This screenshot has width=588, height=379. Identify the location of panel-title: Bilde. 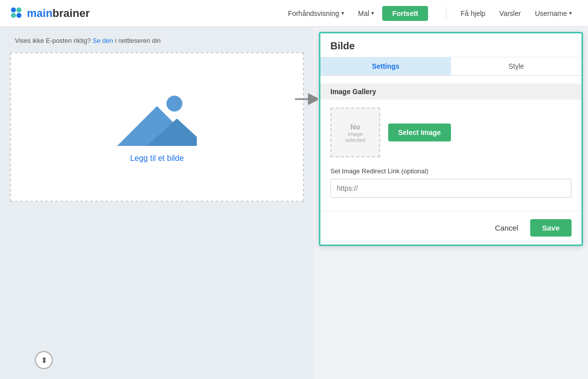
(343, 46).